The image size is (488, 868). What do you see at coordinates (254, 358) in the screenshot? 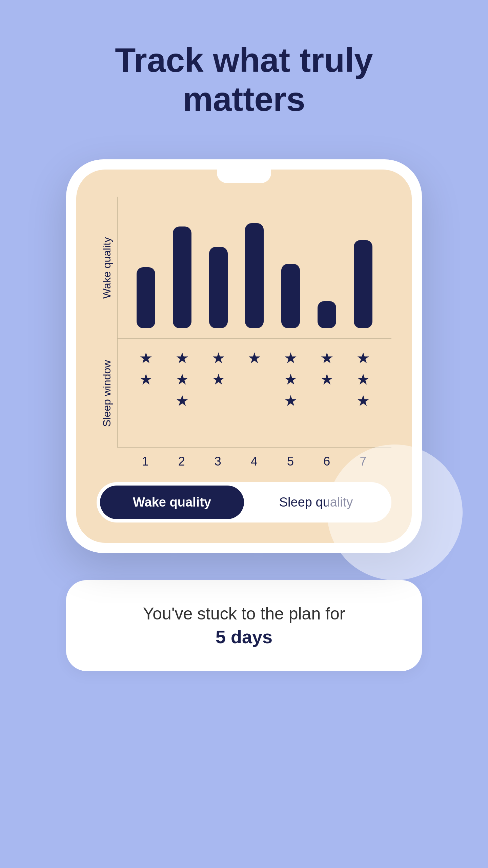
I see `star-column-4: ★` at bounding box center [254, 358].